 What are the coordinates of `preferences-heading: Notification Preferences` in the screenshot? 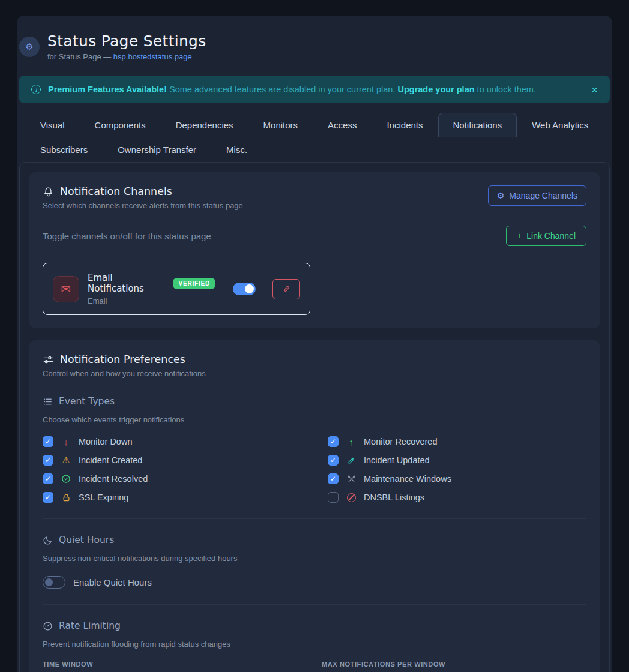 It's located at (314, 359).